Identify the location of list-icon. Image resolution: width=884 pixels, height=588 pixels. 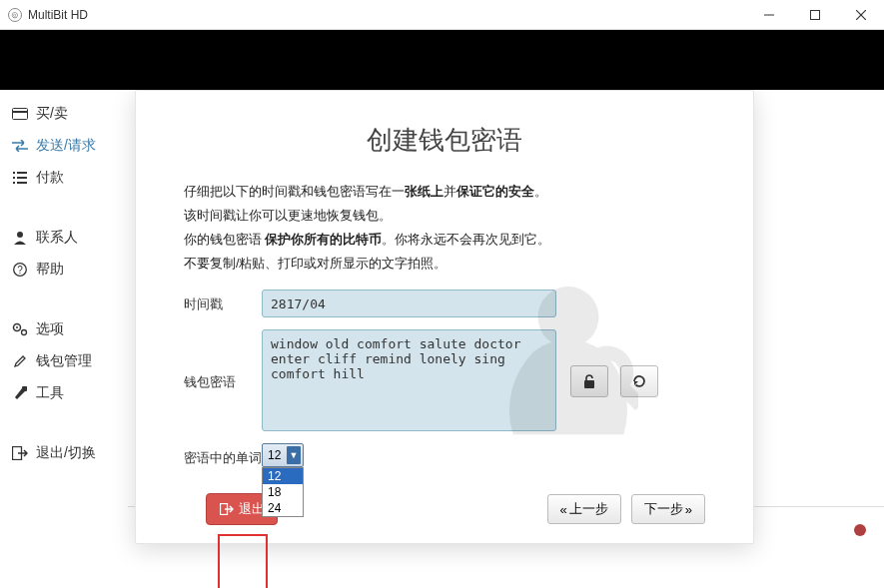
(20, 178).